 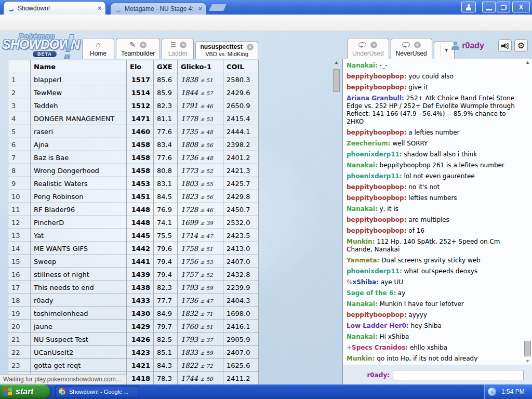 I want to click on scroll-down-icon: ▼, so click(x=528, y=361).